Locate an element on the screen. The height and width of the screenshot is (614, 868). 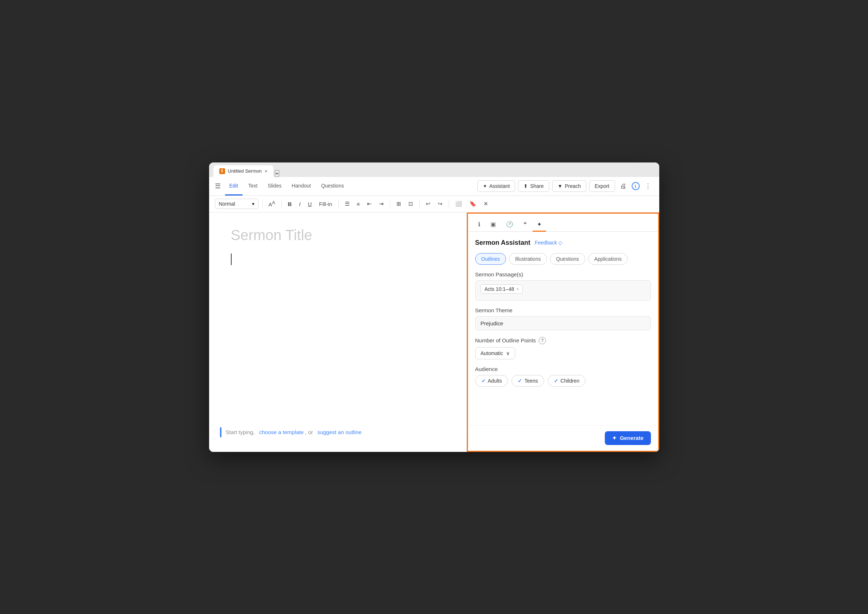
style-dropdown: Normal ▾ is located at coordinates (237, 204).